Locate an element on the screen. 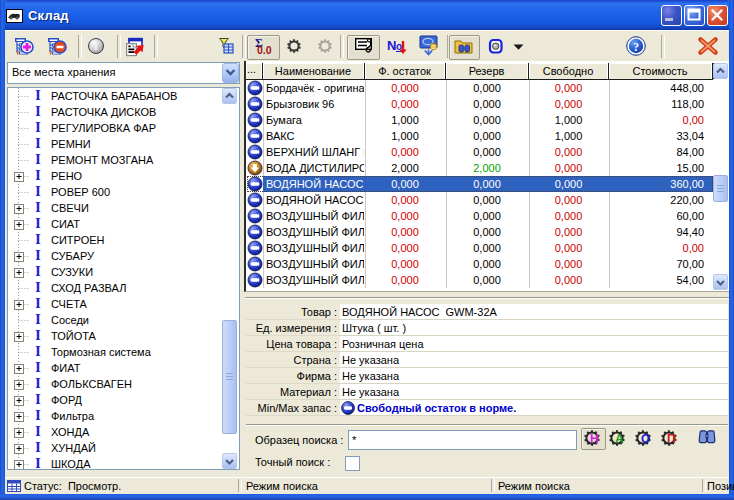  svg-text: РОВЕР 600 is located at coordinates (80, 192).